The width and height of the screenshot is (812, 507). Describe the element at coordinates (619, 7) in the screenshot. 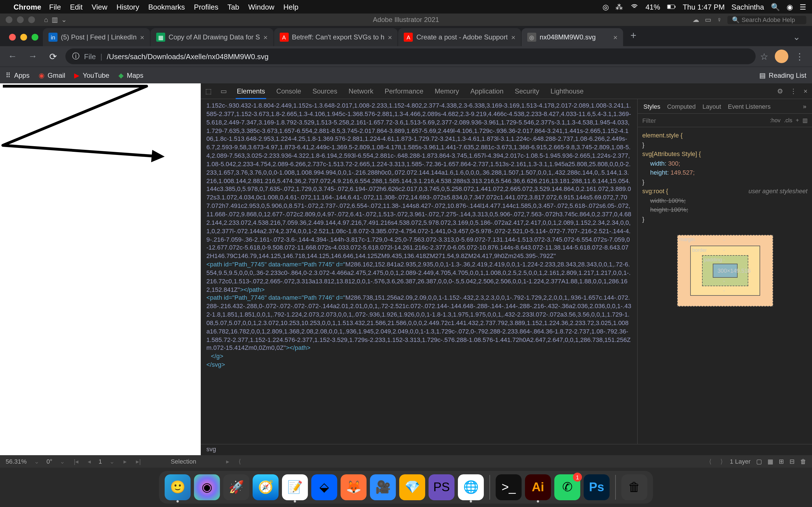

I see `bluetooth-icon: ⁂` at that location.